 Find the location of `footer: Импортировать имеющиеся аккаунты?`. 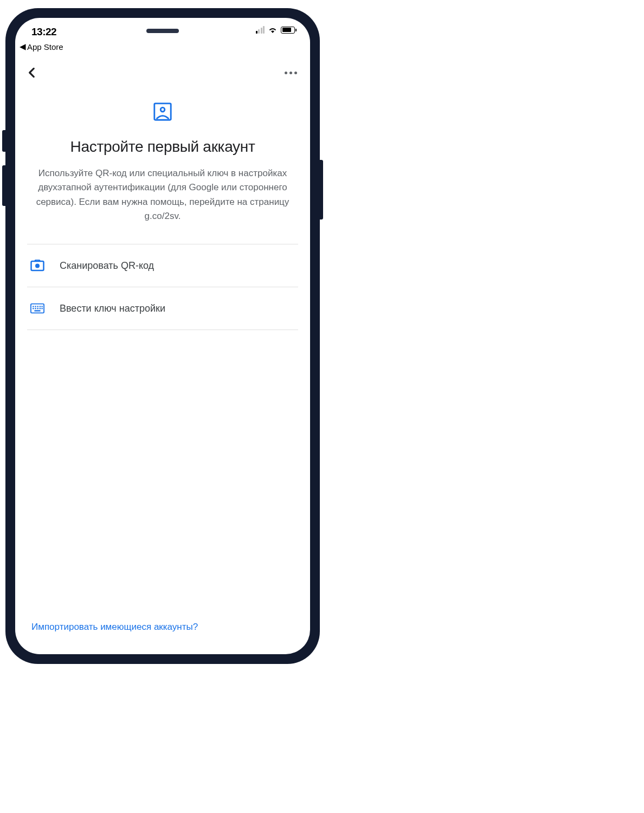

footer: Импортировать имеющиеся аккаунты? is located at coordinates (163, 638).